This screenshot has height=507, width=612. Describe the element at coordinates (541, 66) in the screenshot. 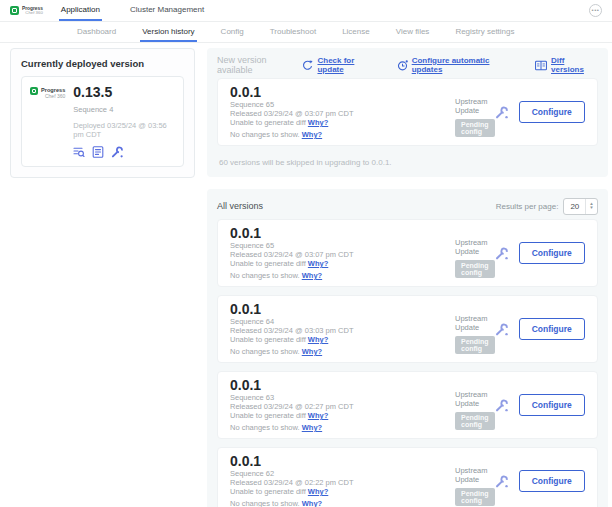

I see `diff-columns-icon` at that location.